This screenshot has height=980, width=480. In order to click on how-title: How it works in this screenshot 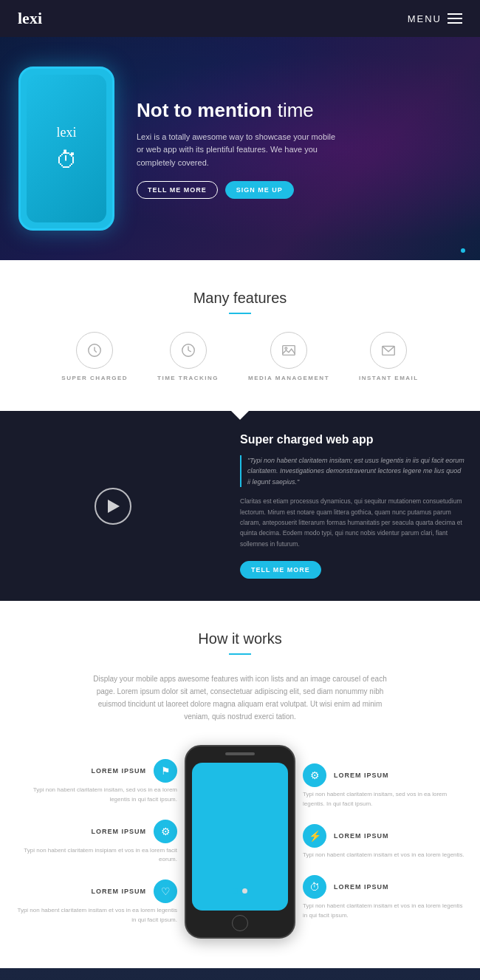, I will do `click(240, 639)`.